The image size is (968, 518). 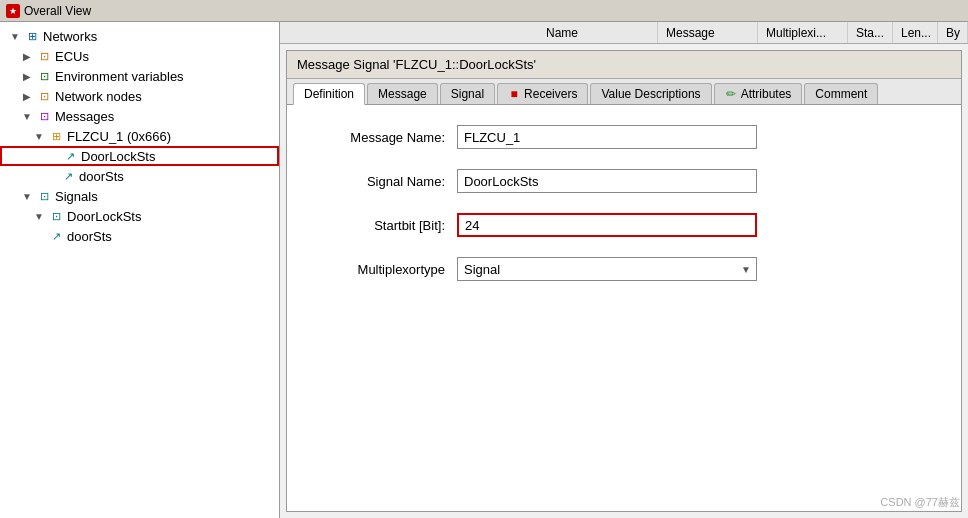 I want to click on tree-item-flzcu1: ▼ ⊞ FLZCU_1 (0x666), so click(x=140, y=136).